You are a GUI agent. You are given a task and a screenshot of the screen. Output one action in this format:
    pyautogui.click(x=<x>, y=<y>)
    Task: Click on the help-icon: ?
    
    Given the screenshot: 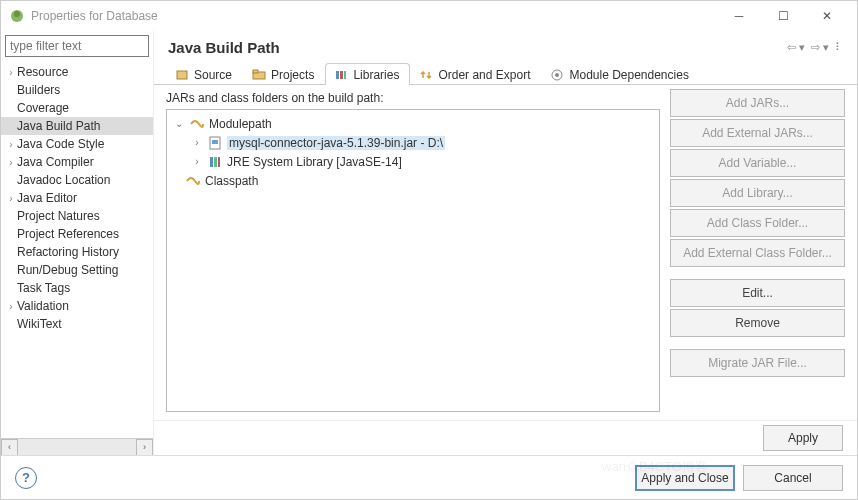 What is the action you would take?
    pyautogui.click(x=26, y=478)
    